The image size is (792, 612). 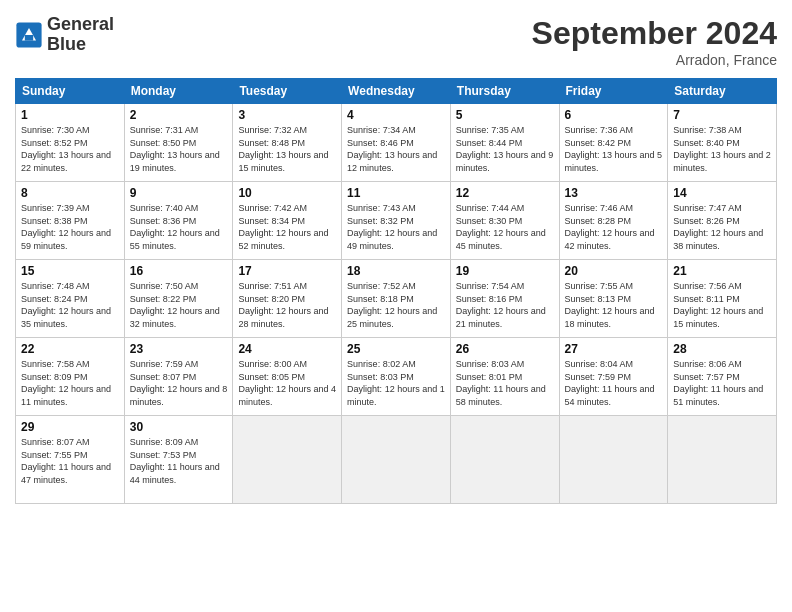 What do you see at coordinates (70, 92) in the screenshot?
I see `col-sunday: Sunday` at bounding box center [70, 92].